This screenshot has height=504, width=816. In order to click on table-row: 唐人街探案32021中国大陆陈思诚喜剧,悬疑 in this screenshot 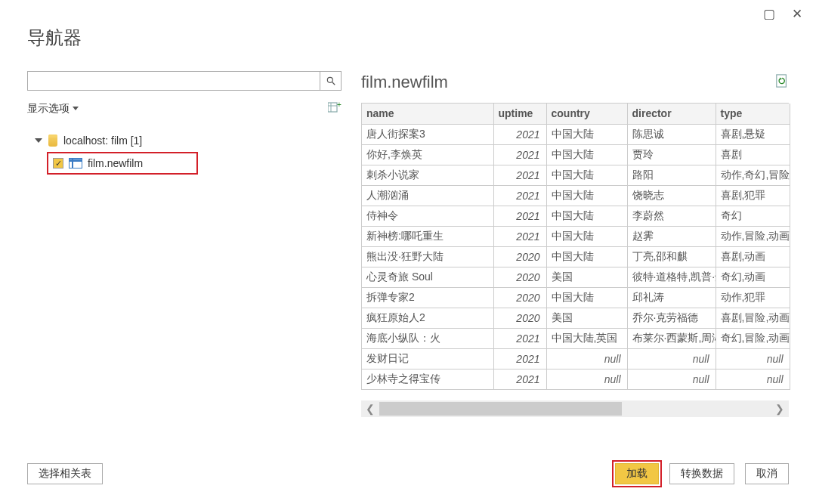, I will do `click(576, 135)`.